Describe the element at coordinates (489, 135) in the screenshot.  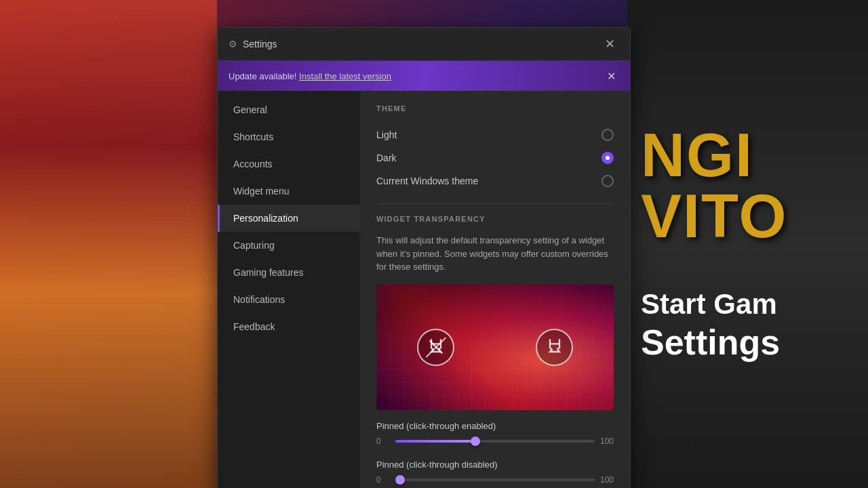
I see `theme-light-label: Light` at that location.